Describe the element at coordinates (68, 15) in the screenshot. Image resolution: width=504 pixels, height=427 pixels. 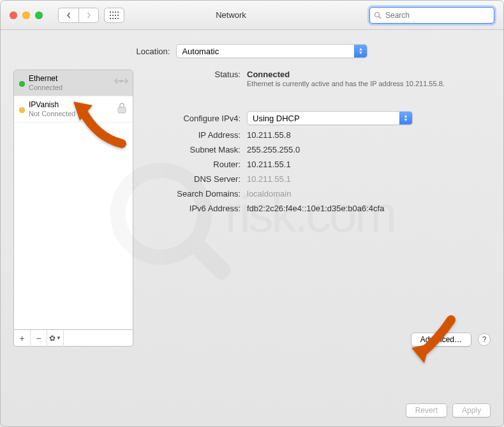
I see `back-button` at that location.